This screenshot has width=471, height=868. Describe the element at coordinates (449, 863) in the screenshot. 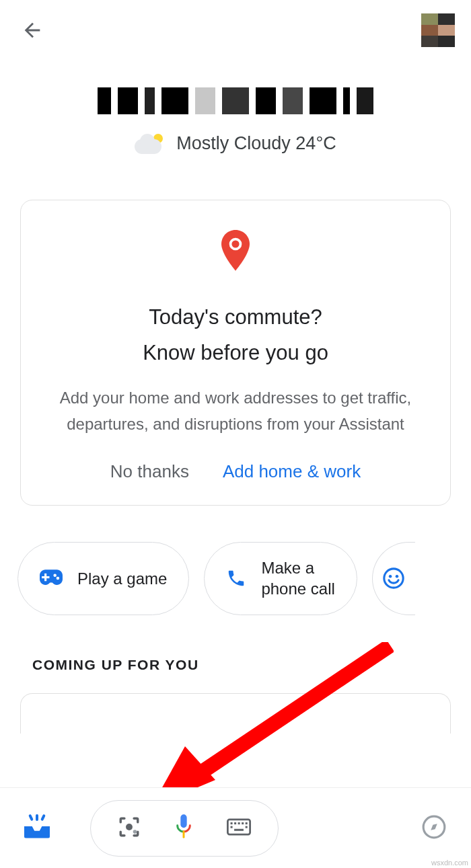

I see `watermark: wsxdn.com` at that location.